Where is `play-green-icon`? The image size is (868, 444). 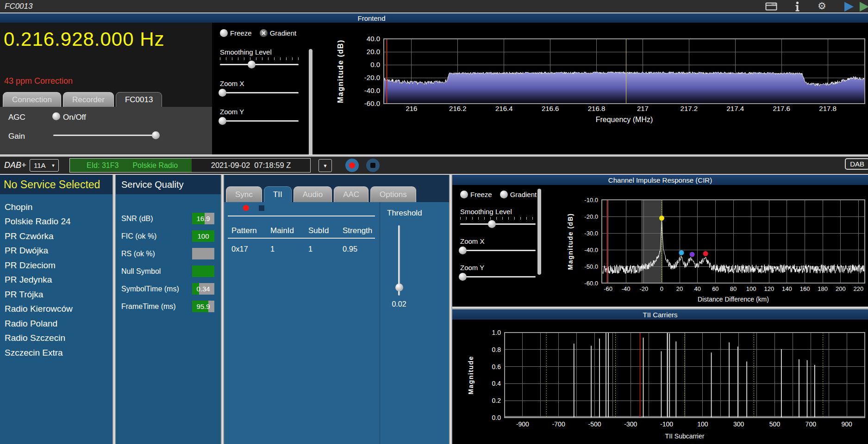
play-green-icon is located at coordinates (864, 7).